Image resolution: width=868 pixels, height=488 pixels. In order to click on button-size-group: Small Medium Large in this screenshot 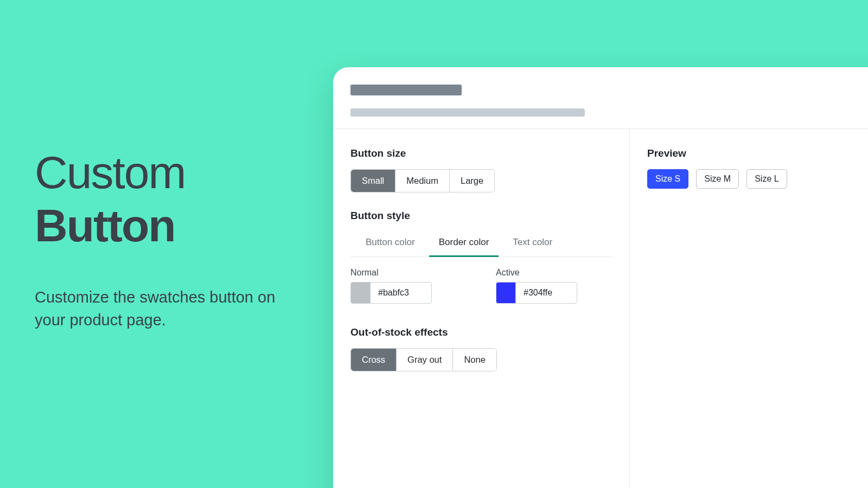, I will do `click(423, 181)`.